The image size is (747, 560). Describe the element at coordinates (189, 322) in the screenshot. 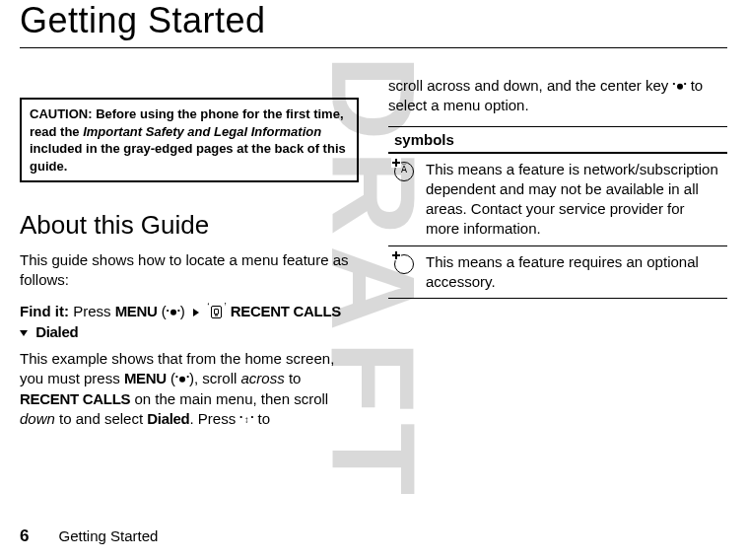

I see `find-it-line: Find it: Press MENU () ‘’ RECENT CALLS D…` at that location.